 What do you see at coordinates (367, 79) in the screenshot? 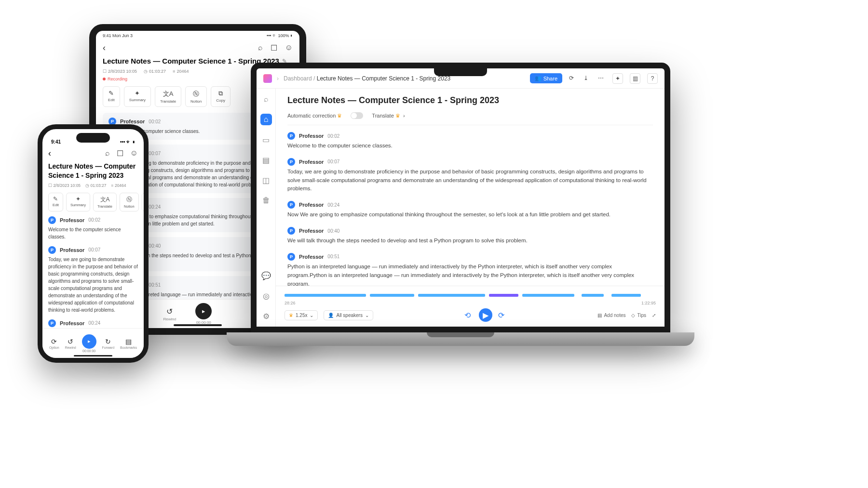
I see `breadcrumb: Dashboard / Lecture Notes — Computer Sci…` at bounding box center [367, 79].